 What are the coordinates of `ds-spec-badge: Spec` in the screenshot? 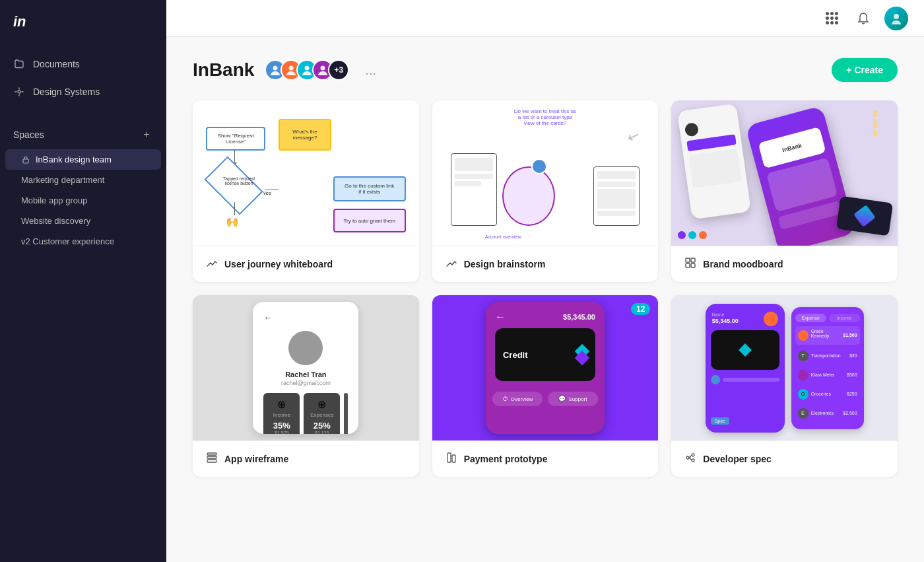 It's located at (720, 421).